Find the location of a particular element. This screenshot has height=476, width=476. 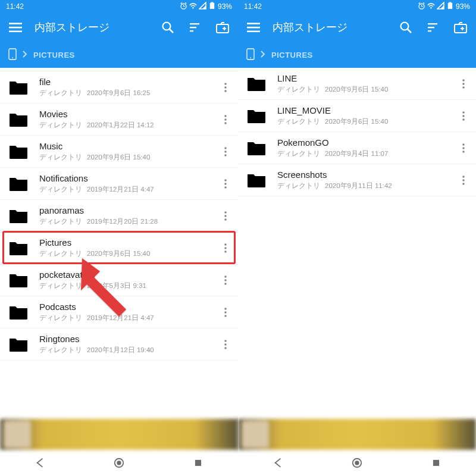

item-name: LINE_MOVIE is located at coordinates (366, 111).